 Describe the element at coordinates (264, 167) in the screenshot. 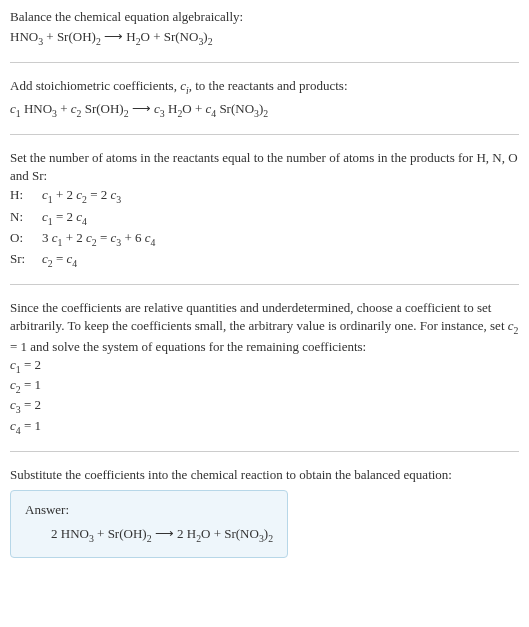

I see `atom-title: Set the number of atoms in the reactants…` at that location.